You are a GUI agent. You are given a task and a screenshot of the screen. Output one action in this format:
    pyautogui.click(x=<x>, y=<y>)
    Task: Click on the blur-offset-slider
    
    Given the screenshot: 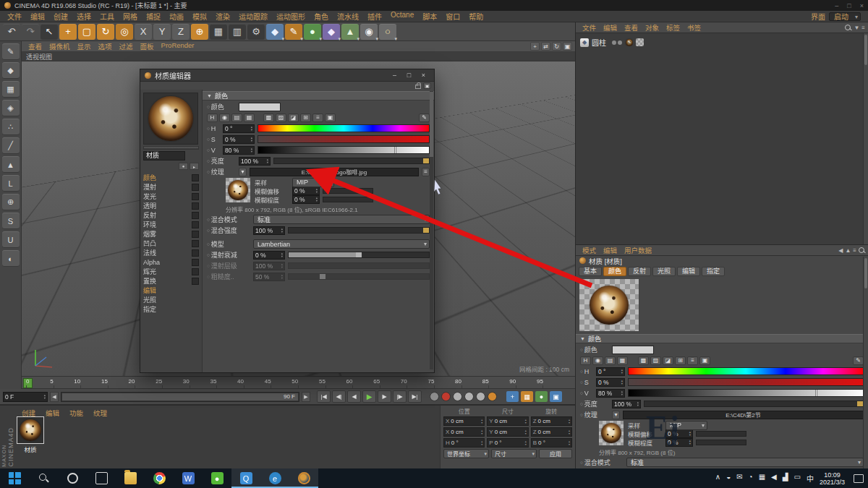 What is the action you would take?
    pyautogui.click(x=348, y=191)
    